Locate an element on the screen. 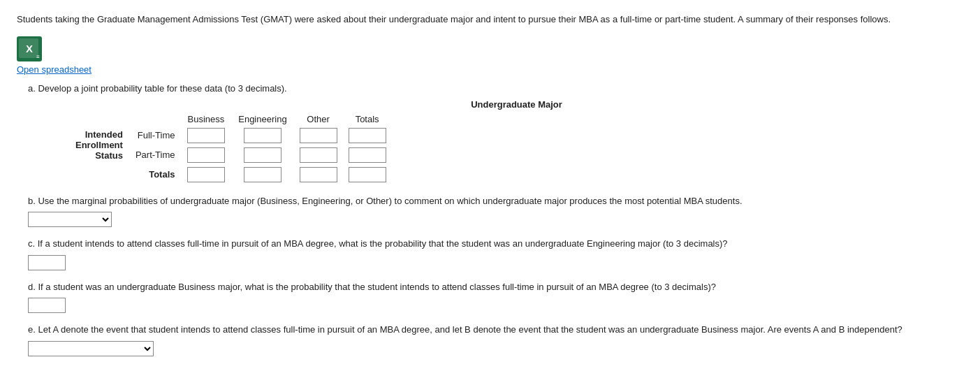 The height and width of the screenshot is (392, 980). row-label-totals: Totals is located at coordinates (155, 175).